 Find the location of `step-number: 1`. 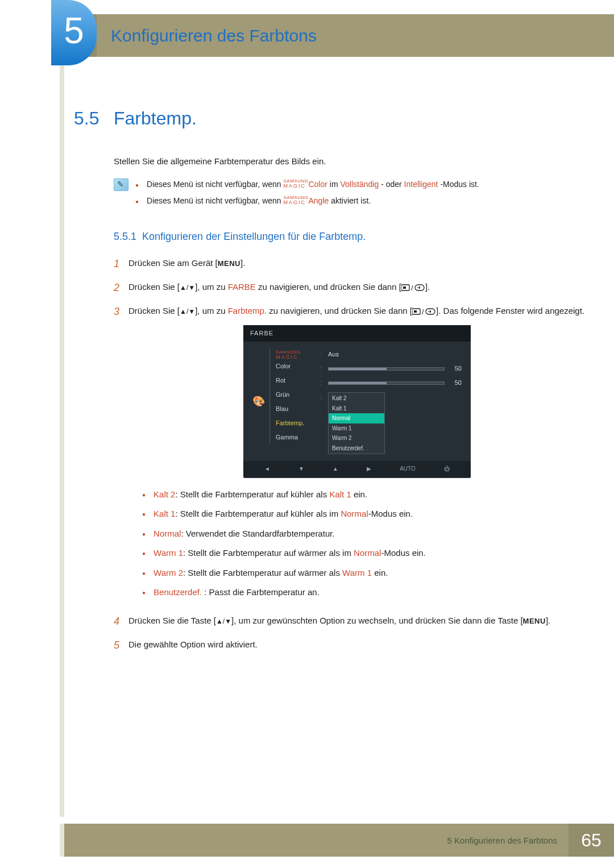

step-number: 1 is located at coordinates (121, 264).